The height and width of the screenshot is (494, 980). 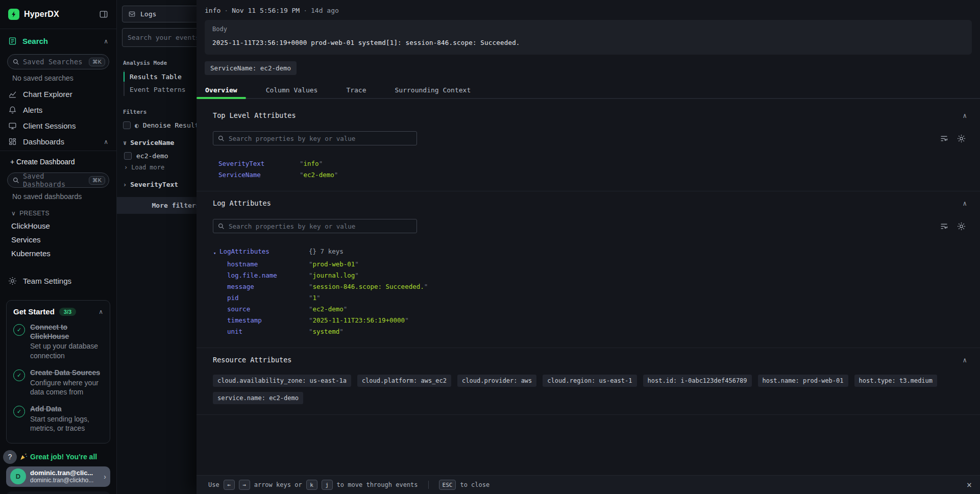 What do you see at coordinates (311, 164) in the screenshot?
I see `attribute-value: info` at bounding box center [311, 164].